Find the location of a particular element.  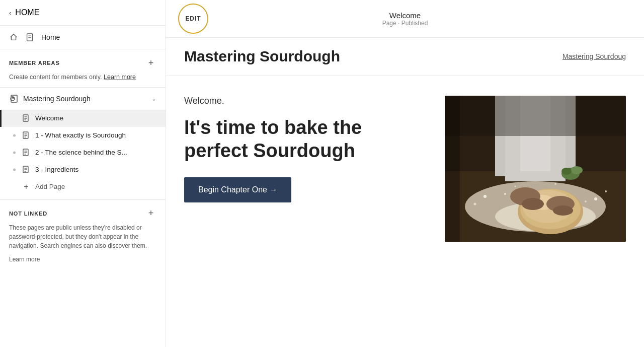

add-not-linked-button: + is located at coordinates (151, 214).